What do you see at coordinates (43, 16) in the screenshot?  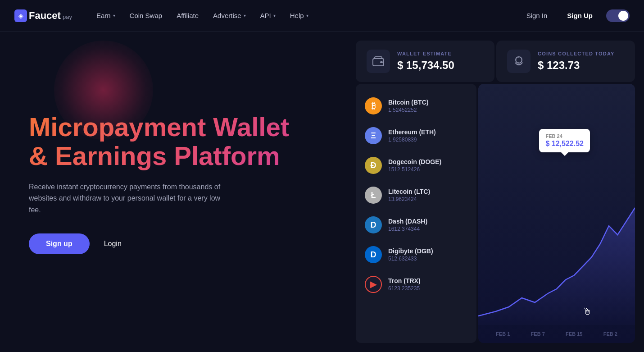 I see `logo: ◈ Faucet pay` at bounding box center [43, 16].